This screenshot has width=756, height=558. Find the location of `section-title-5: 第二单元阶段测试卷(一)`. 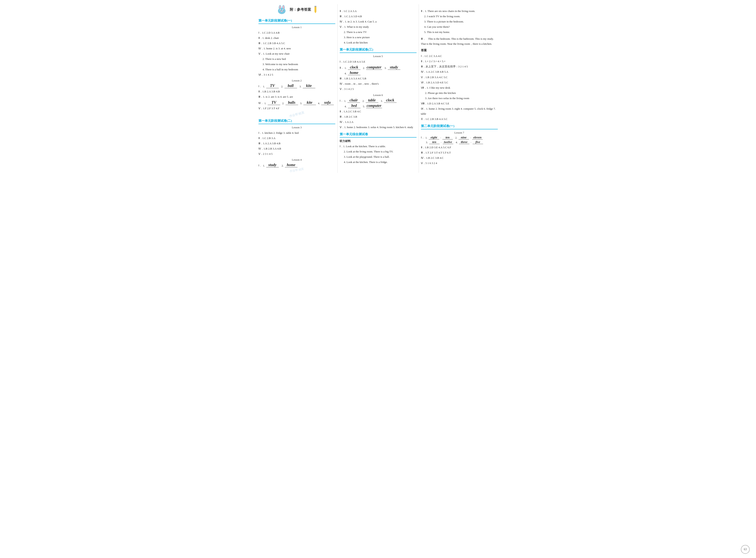

section-title-5: 第二单元阶段测试卷(一) is located at coordinates (459, 127).